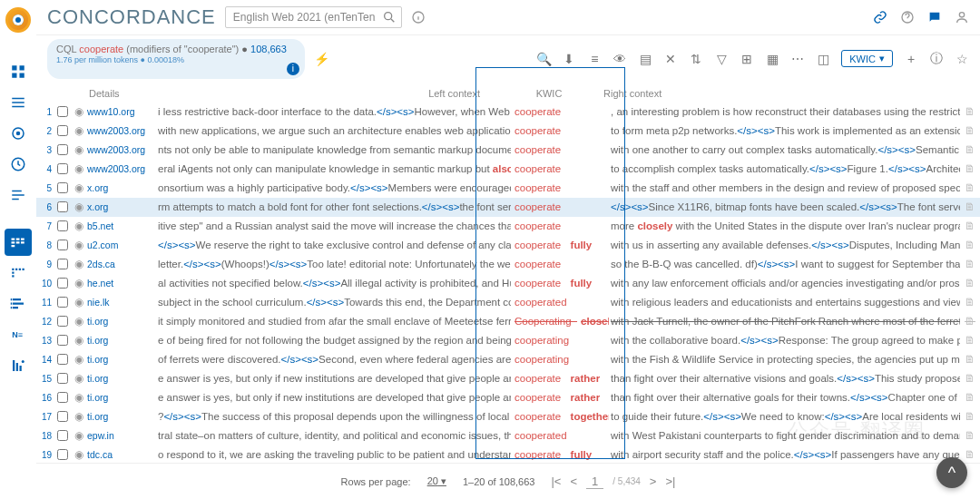  Describe the element at coordinates (508, 321) in the screenshot. I see `concordance-row: 12◉ti.orgit simply monitored and studied…` at that location.